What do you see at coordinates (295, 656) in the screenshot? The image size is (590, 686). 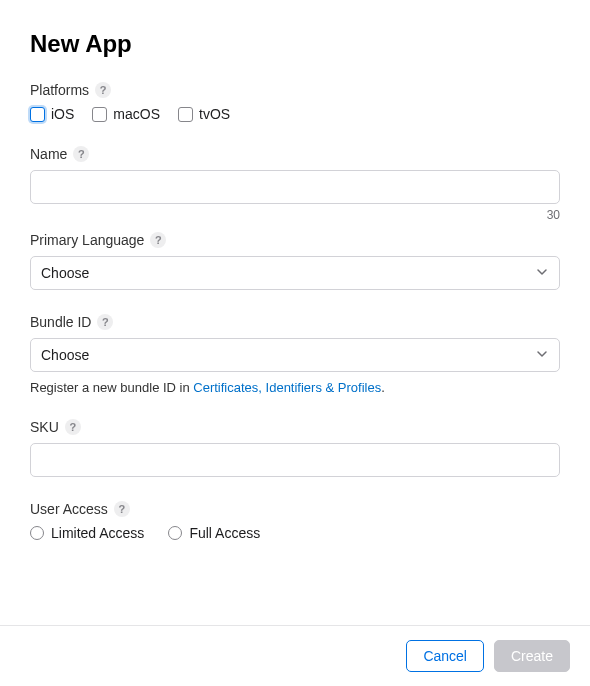 I see `footer: Cancel Create` at bounding box center [295, 656].